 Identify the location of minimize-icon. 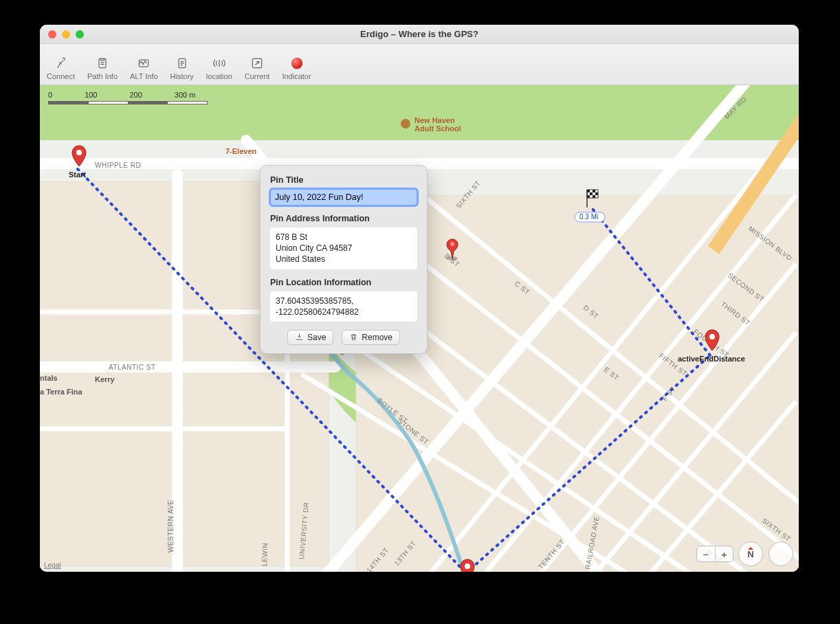
(66, 34).